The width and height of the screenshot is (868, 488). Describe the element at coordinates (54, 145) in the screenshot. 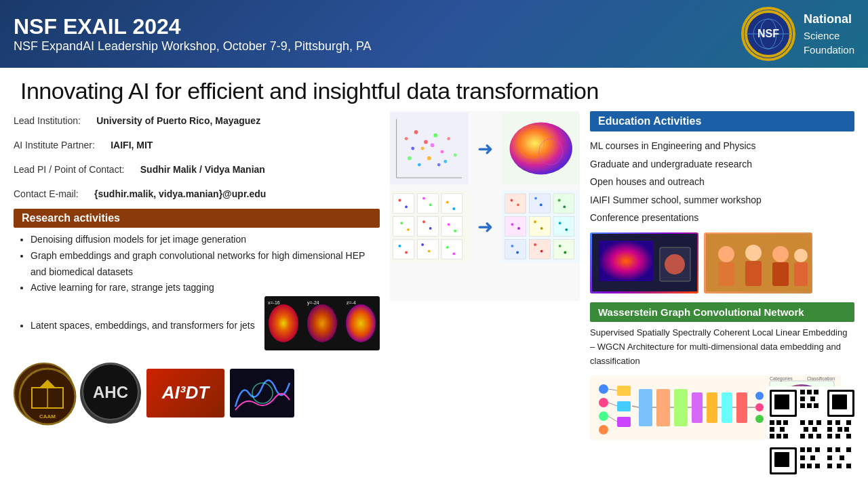

I see `ai-partner-label: AI Institute Partner:` at that location.